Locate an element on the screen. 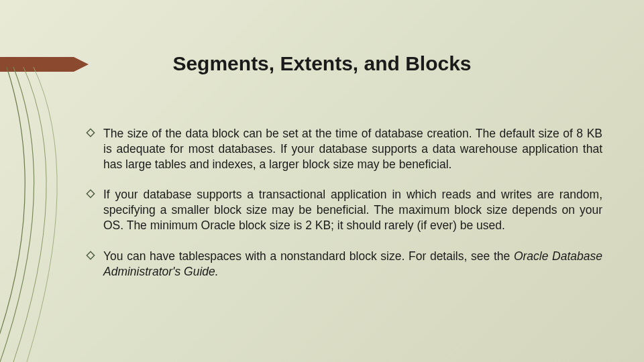  slide-title: Segments, Extents, and Blocks is located at coordinates (322, 64).